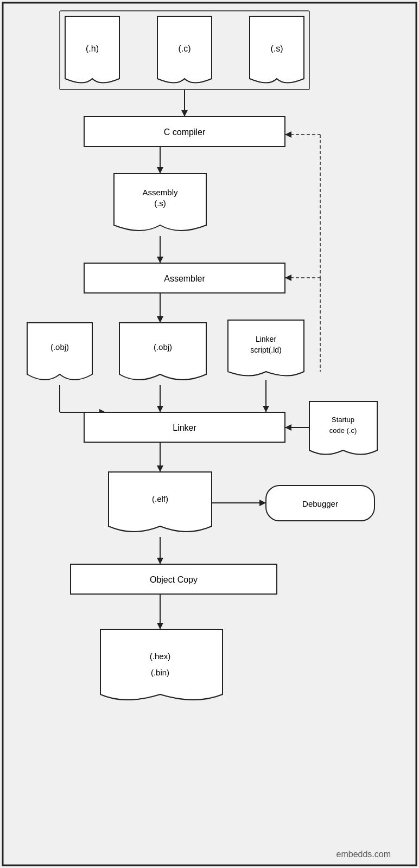 This screenshot has width=419, height=868. What do you see at coordinates (92, 49) in the screenshot?
I see `h-file-label: (.h)` at bounding box center [92, 49].